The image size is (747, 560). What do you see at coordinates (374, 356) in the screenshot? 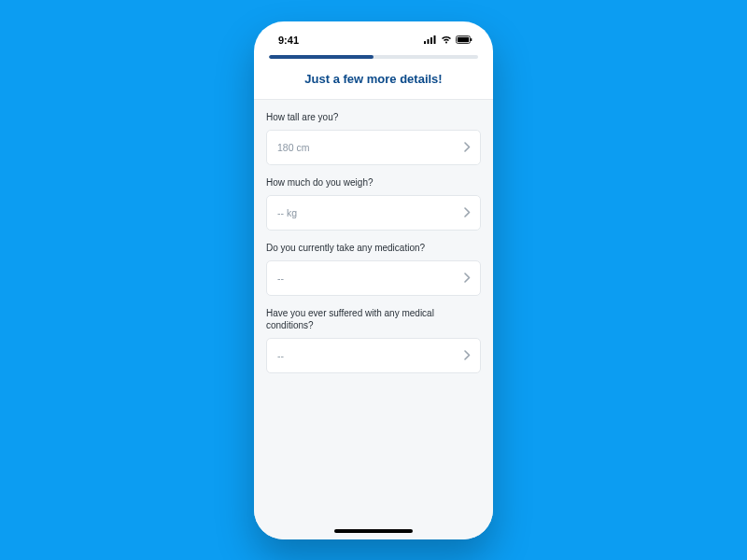
I see `field-input-conditions: --` at bounding box center [374, 356].